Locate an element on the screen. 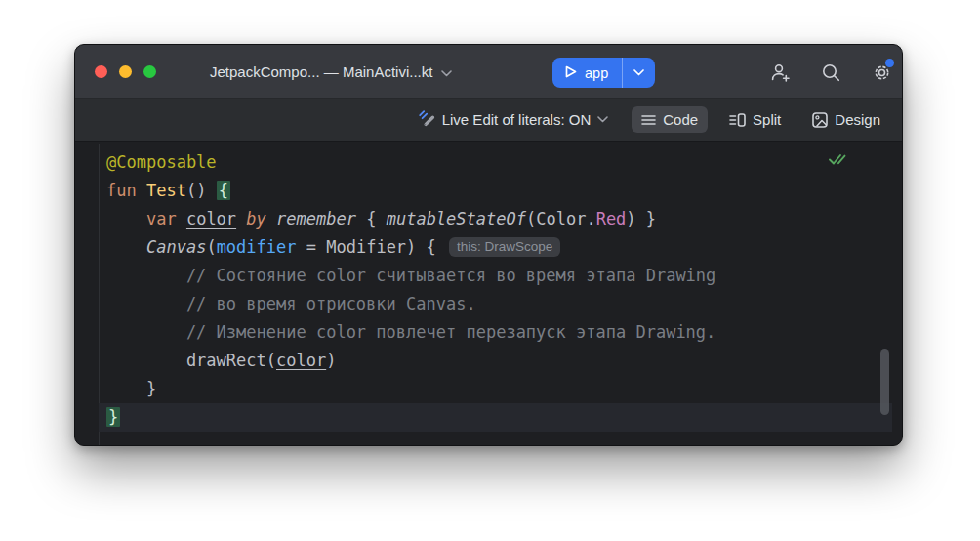  code-line: } is located at coordinates (504, 389).